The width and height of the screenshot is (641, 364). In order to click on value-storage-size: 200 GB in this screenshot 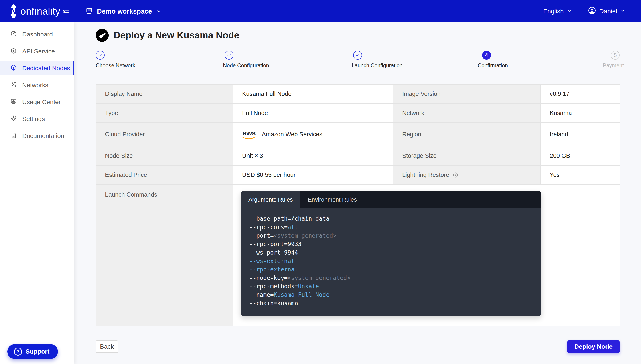, I will do `click(580, 156)`.